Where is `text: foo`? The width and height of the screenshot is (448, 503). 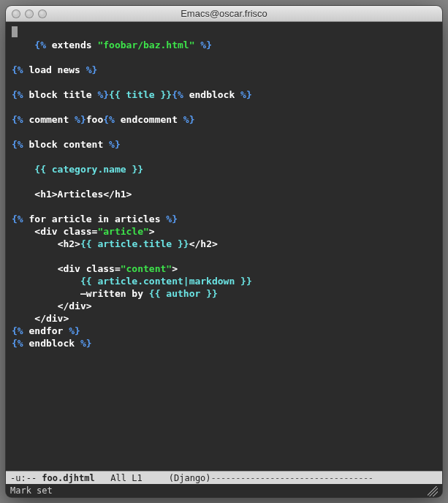 text: foo is located at coordinates (95, 120).